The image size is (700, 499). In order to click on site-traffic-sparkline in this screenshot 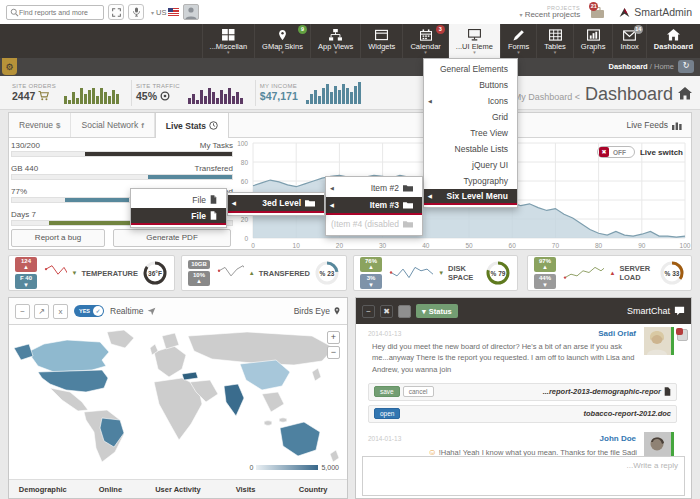, I will do `click(216, 93)`.